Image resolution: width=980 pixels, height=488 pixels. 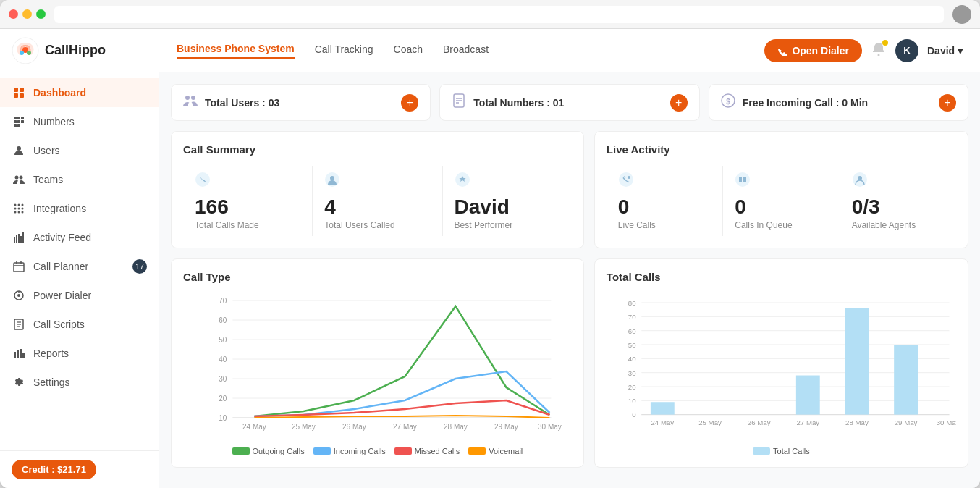 What do you see at coordinates (427, 451) in the screenshot?
I see `legend-missed: Missed Calls` at bounding box center [427, 451].